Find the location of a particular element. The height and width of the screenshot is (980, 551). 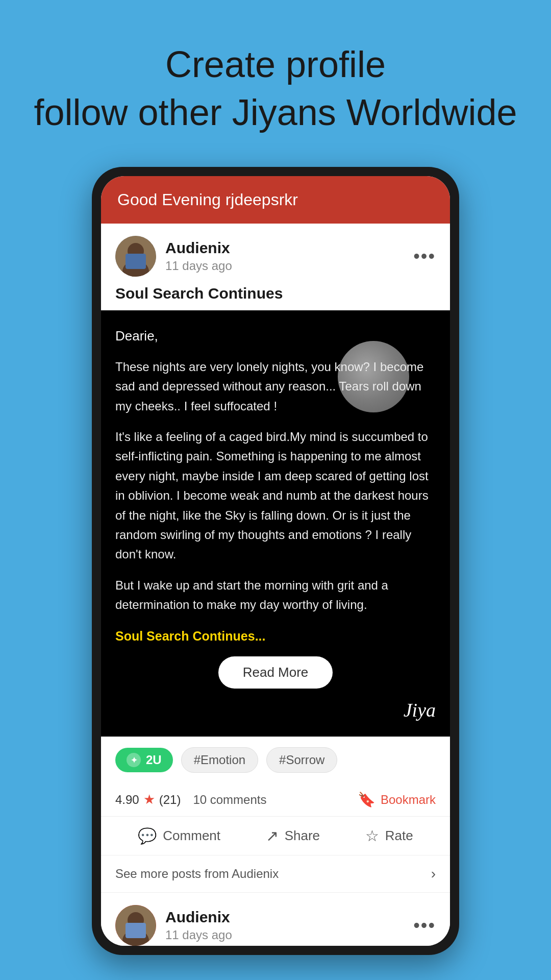

post-meta: Audienix 11 days ago ••• is located at coordinates (276, 254).